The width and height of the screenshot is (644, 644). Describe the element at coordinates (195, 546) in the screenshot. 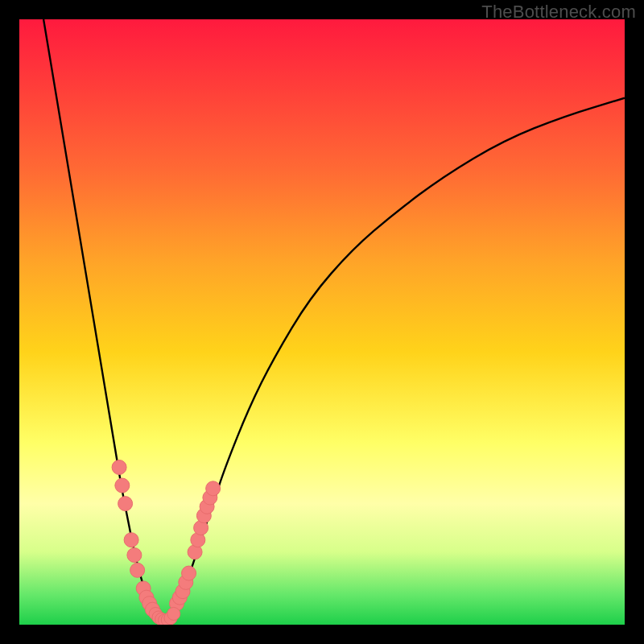

I see `data-points-right` at that location.